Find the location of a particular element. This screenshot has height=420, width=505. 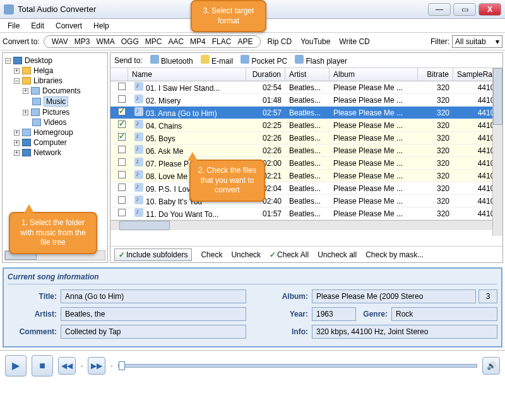

table-row: 10. Baby It's You02:40Beatles...Please P… is located at coordinates (307, 201).